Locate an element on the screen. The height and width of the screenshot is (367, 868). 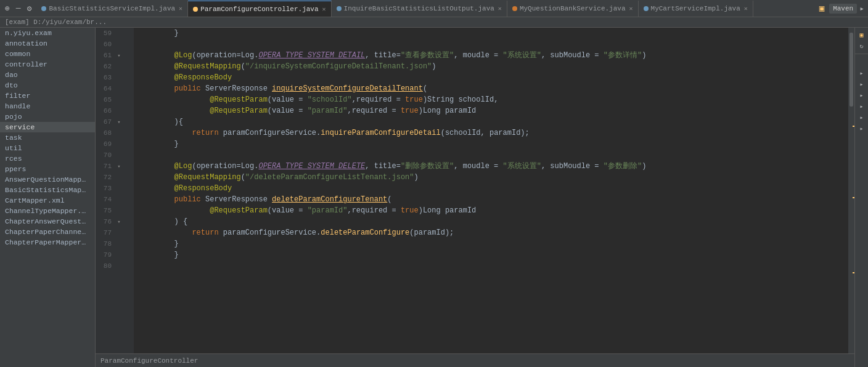
fold-71: ▾ is located at coordinates (119, 166).